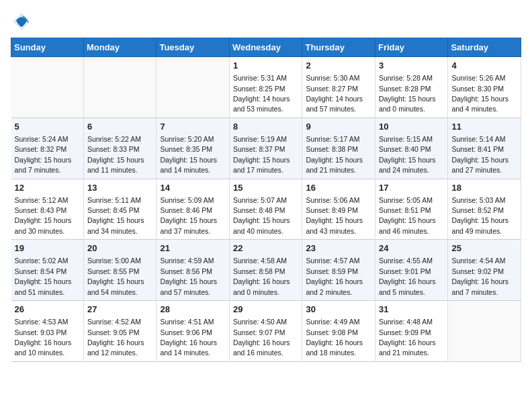 The height and width of the screenshot is (411, 532). Describe the element at coordinates (339, 48) in the screenshot. I see `day-header-thursday: Thursday` at that location.